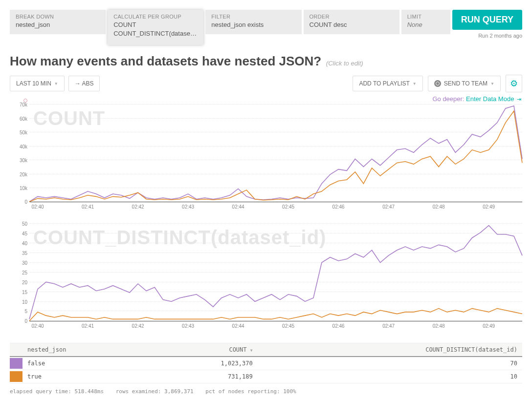 This screenshot has width=532, height=400. I want to click on y-tick: 15, so click(19, 292).